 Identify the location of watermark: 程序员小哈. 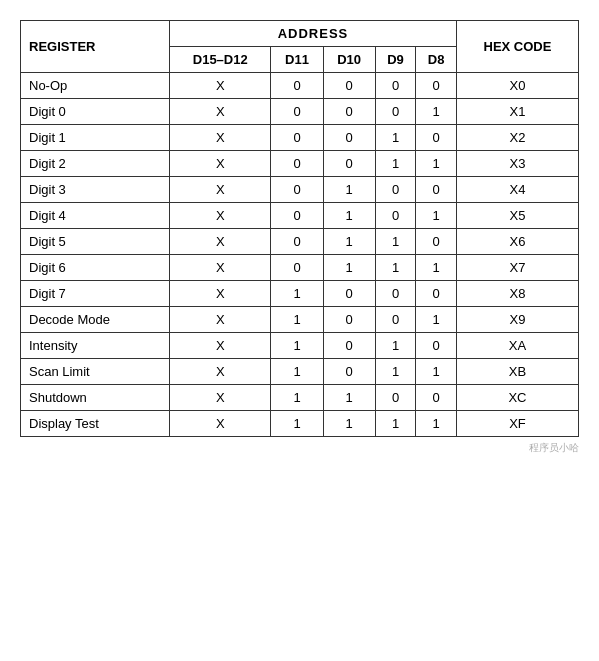
(300, 448).